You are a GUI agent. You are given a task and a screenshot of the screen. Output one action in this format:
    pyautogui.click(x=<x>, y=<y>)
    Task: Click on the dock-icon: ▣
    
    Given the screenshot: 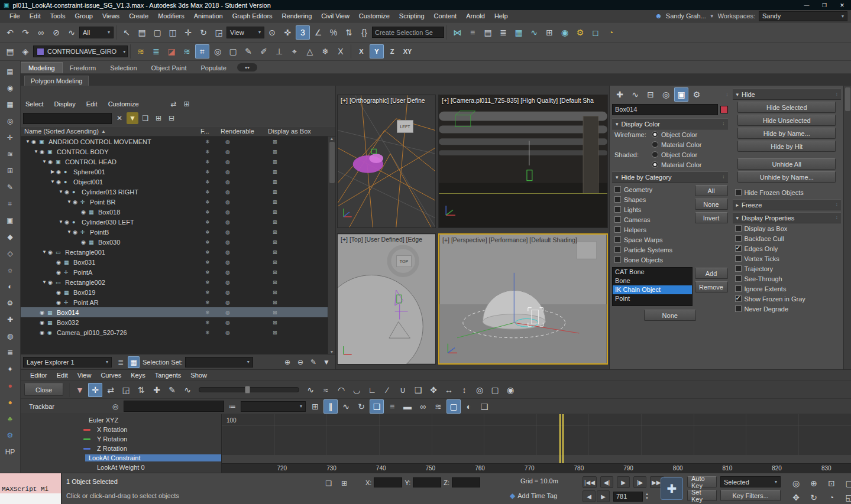 What is the action you would take?
    pyautogui.click(x=10, y=220)
    